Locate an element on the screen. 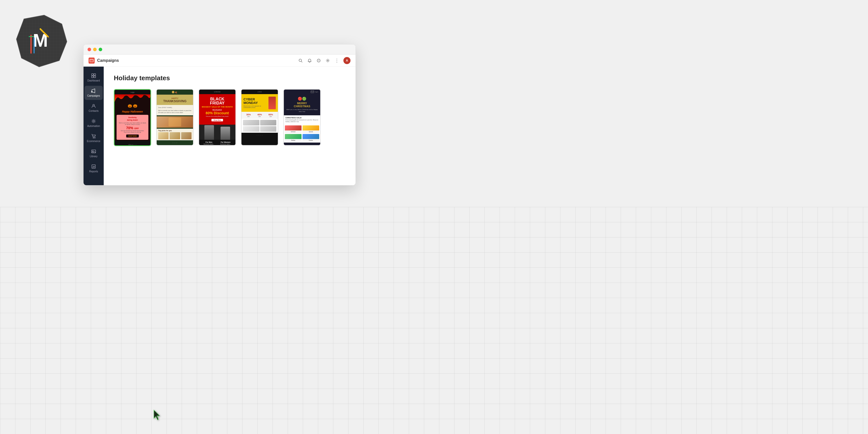 This screenshot has height=434, width=868. tmpl-xmas-ornaments: 🔴🟢 is located at coordinates (302, 99).